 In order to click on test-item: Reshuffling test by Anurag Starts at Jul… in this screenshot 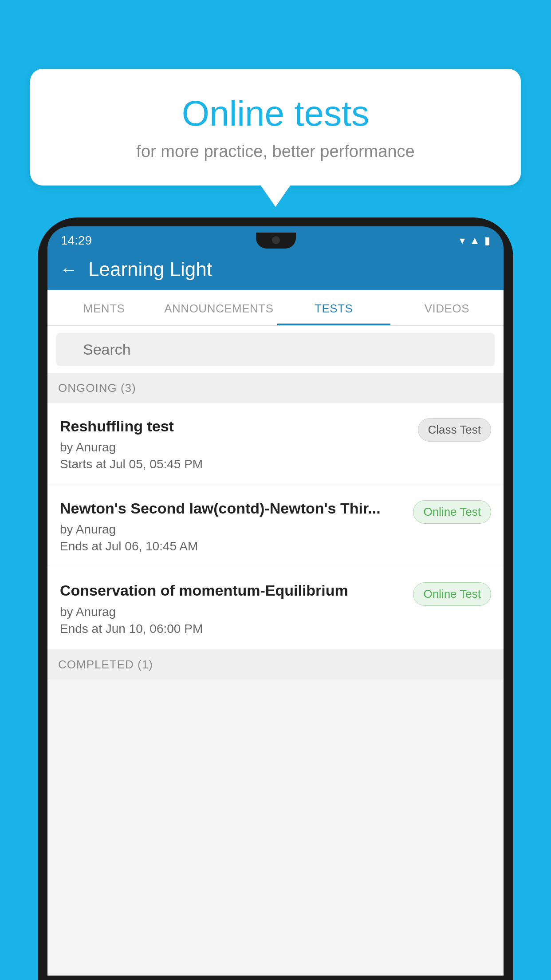, I will do `click(276, 444)`.